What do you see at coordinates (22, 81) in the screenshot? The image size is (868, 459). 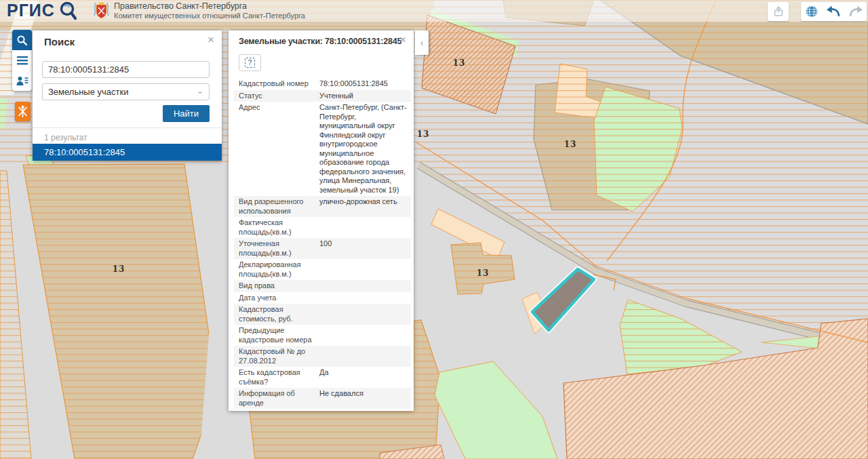 I see `user-list-icon` at bounding box center [22, 81].